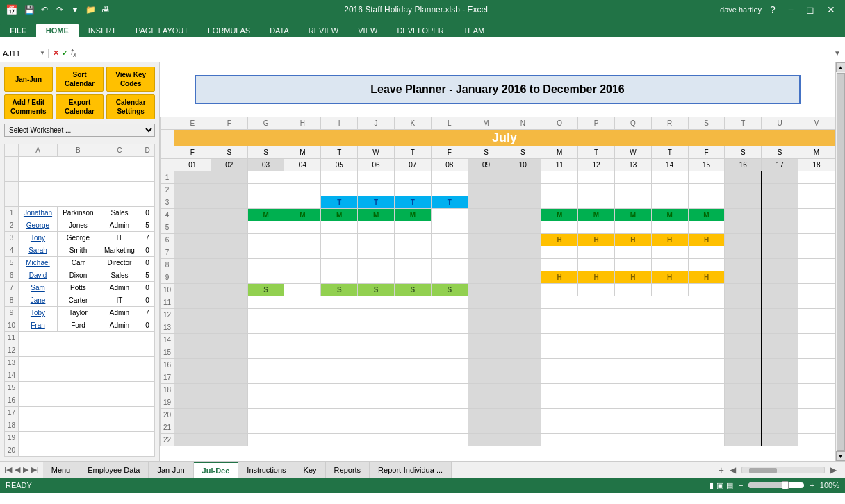 The width and height of the screenshot is (845, 504). What do you see at coordinates (279, 31) in the screenshot?
I see `tab-data: DATA` at bounding box center [279, 31].